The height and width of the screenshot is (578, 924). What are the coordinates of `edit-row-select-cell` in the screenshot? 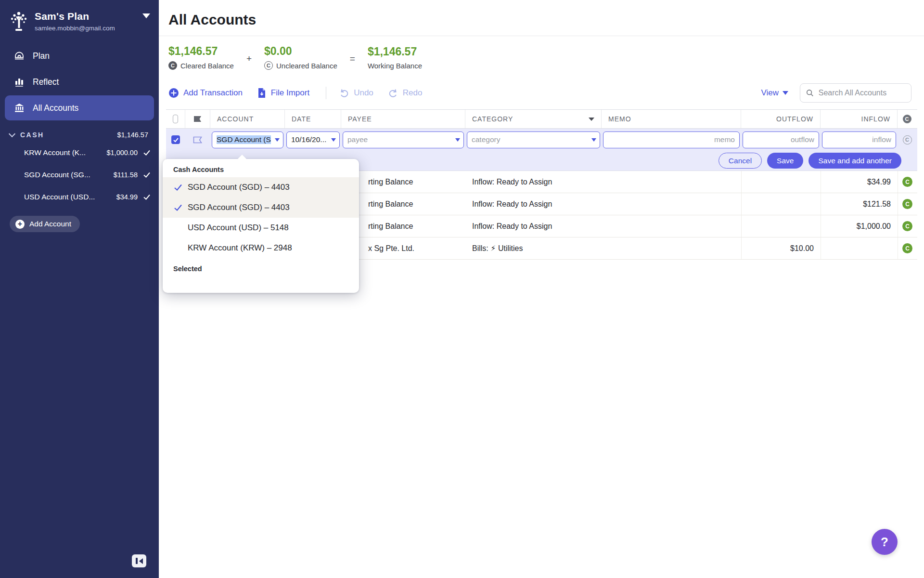 It's located at (176, 140).